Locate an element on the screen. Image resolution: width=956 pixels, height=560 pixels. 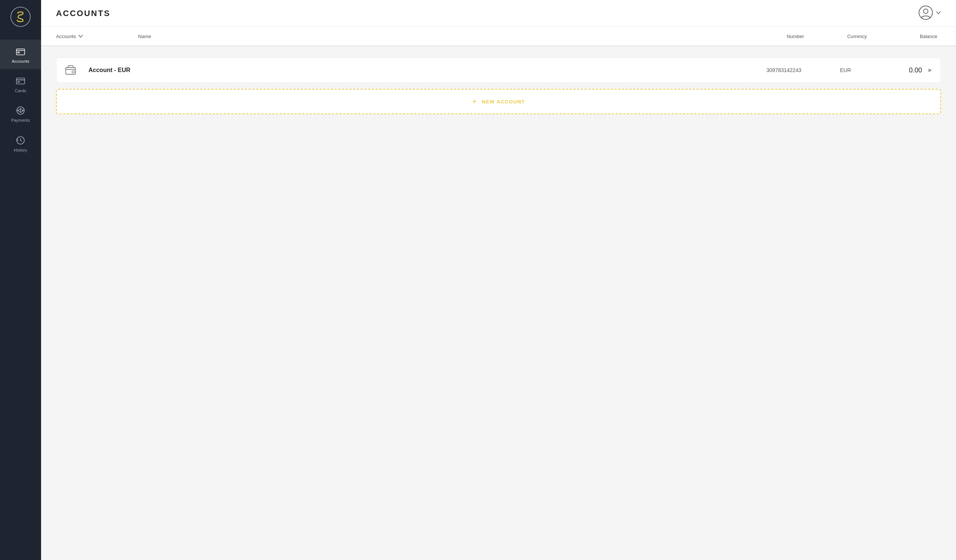
account-name: Account - EUR is located at coordinates (417, 70).